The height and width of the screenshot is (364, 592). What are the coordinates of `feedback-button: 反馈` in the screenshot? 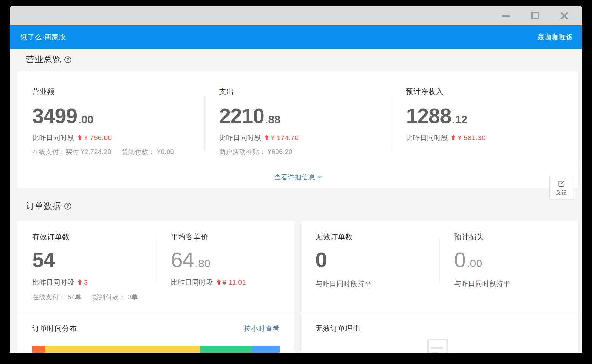 It's located at (561, 188).